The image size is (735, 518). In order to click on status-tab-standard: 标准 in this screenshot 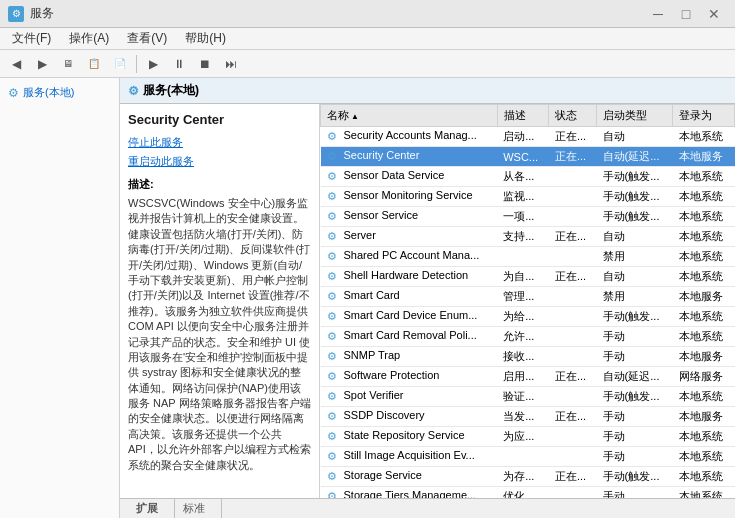, I will do `click(198, 508)`.